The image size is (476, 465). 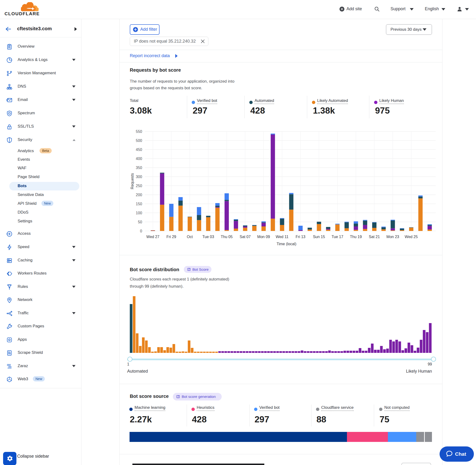 What do you see at coordinates (190, 237) in the screenshot?
I see `svg-text: Oct` at bounding box center [190, 237].